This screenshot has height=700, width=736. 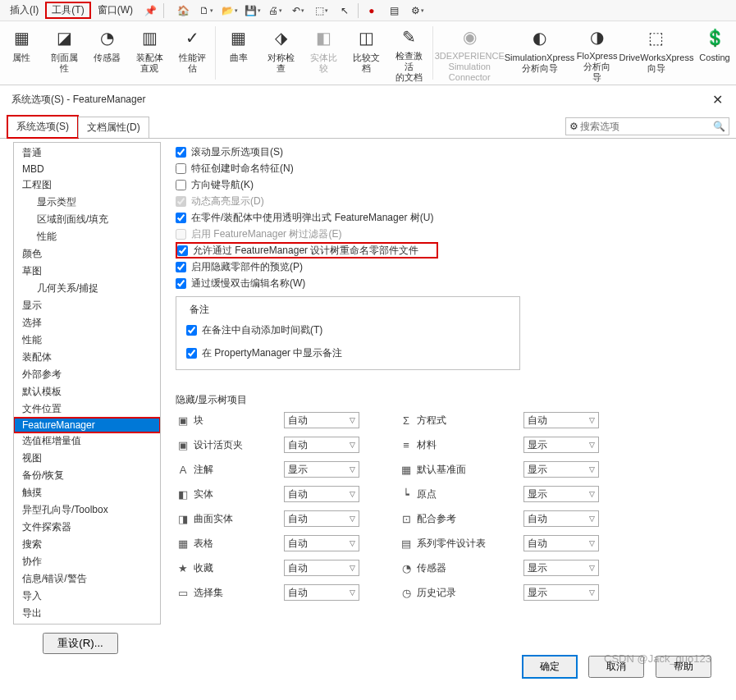 I want to click on sidebar-item-普通: 普通, so click(x=87, y=153).